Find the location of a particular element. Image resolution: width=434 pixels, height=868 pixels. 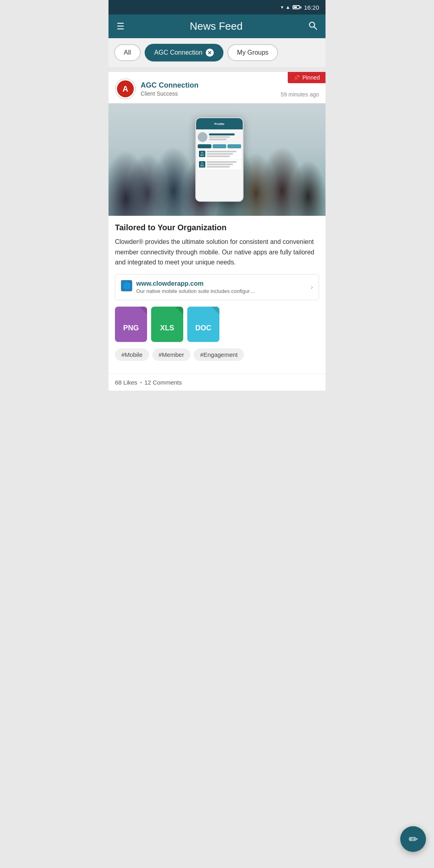

card-time: 59 minutes ago is located at coordinates (300, 94).